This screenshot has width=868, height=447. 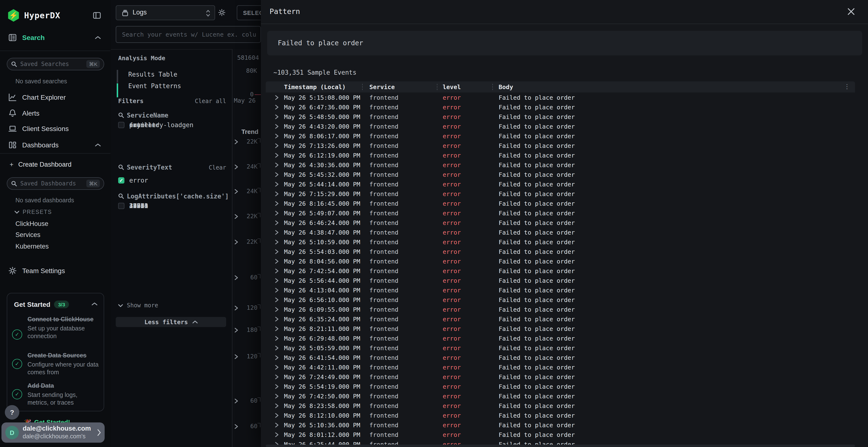 What do you see at coordinates (55, 129) in the screenshot?
I see `sidebar-item-client-sessions: Client Sessions` at bounding box center [55, 129].